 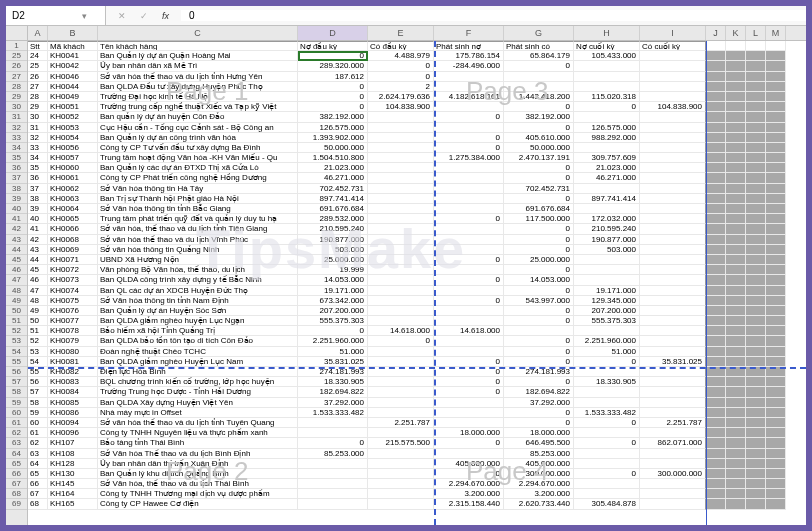 I want to click on cell: Bảo hiểm xã hội Tỉnh Quảng Trị, so click(x=198, y=331).